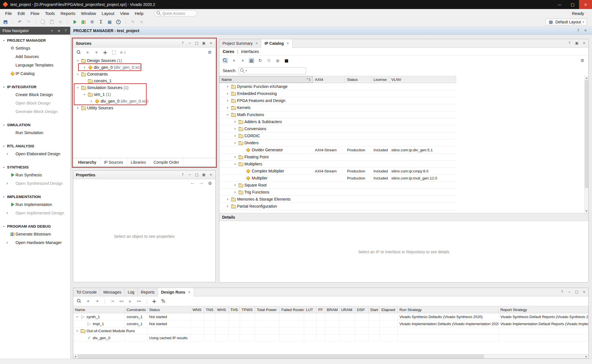  Describe the element at coordinates (347, 310) in the screenshot. I see `runs-column-uram: URAM` at that location.